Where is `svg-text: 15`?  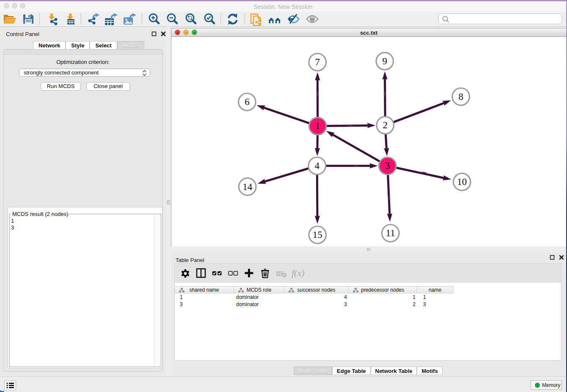
svg-text: 15 is located at coordinates (317, 235).